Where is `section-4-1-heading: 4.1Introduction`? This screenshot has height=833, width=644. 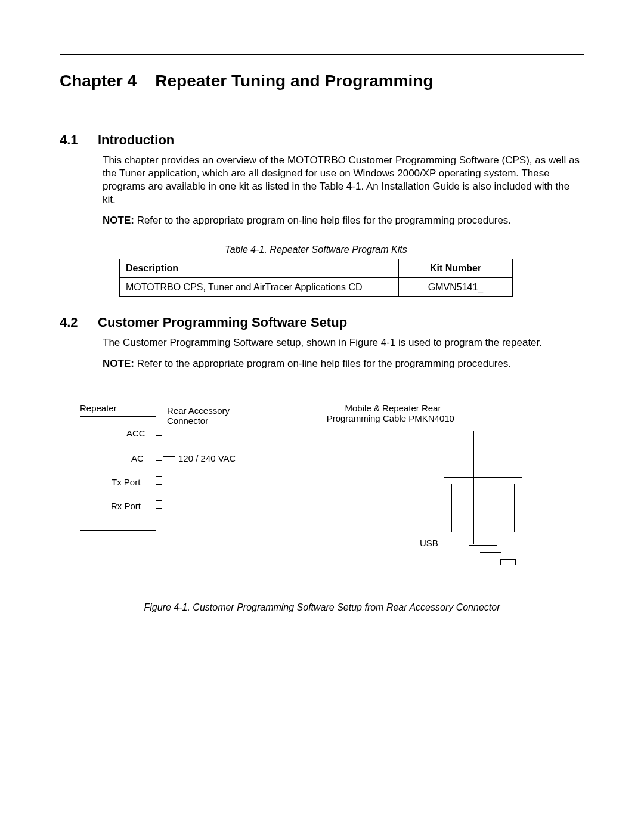 section-4-1-heading: 4.1Introduction is located at coordinates (322, 140).